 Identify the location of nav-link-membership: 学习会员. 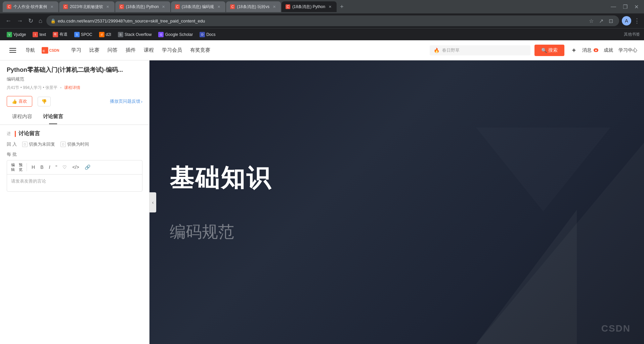
(172, 50).